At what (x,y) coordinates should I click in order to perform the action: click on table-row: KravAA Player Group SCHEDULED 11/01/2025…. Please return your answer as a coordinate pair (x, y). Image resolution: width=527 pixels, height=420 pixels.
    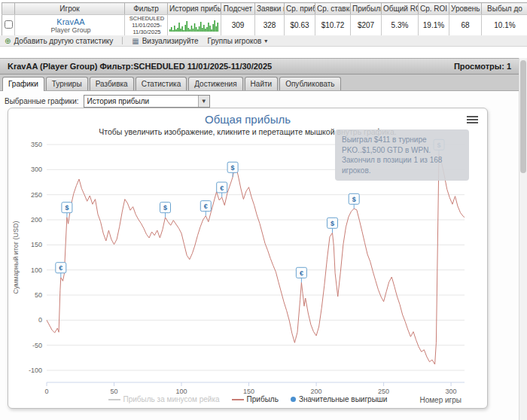
    Looking at the image, I should click on (265, 26).